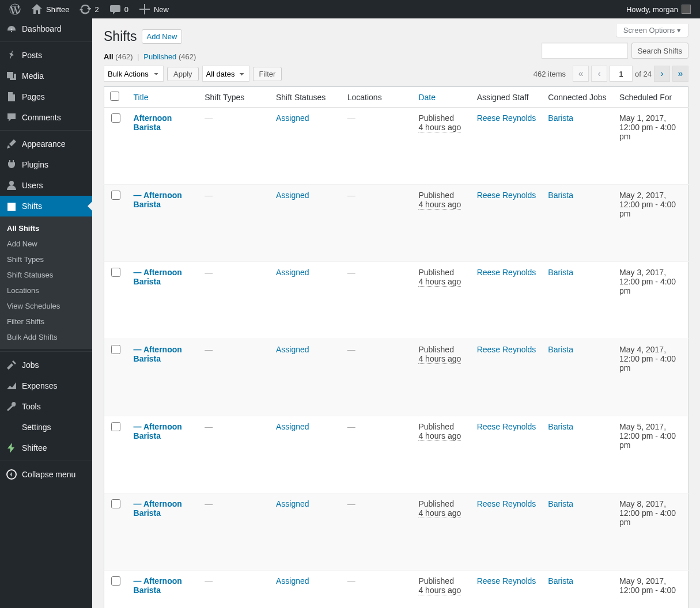  Describe the element at coordinates (161, 9) in the screenshot. I see `new-label: New` at that location.